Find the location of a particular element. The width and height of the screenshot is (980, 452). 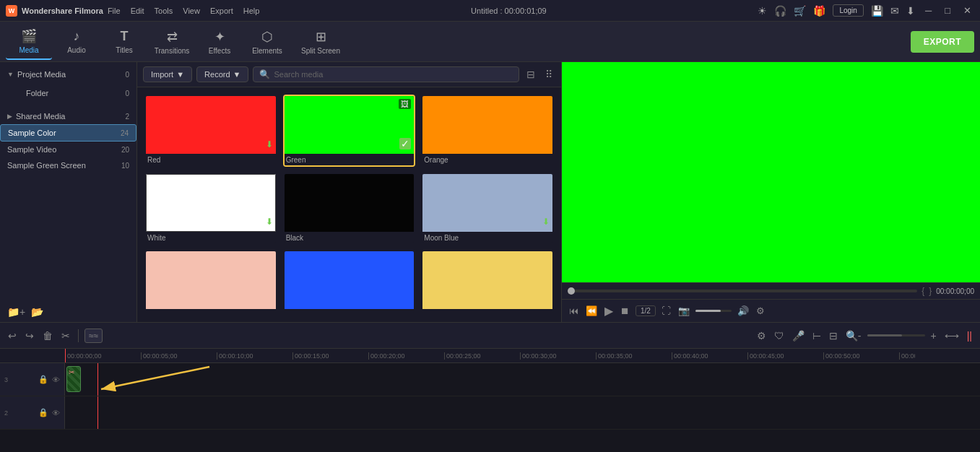

undo-icon: ↩ is located at coordinates (12, 336).